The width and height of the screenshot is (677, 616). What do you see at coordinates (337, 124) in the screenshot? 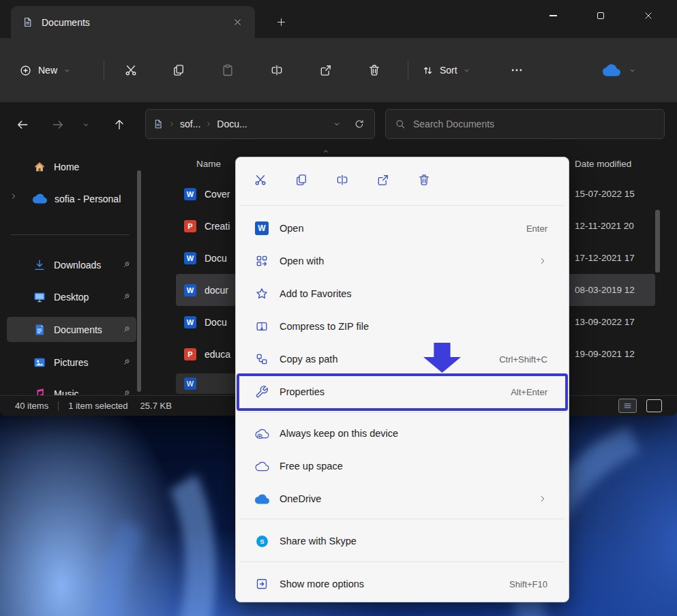
I see `address-dropdown-button` at bounding box center [337, 124].